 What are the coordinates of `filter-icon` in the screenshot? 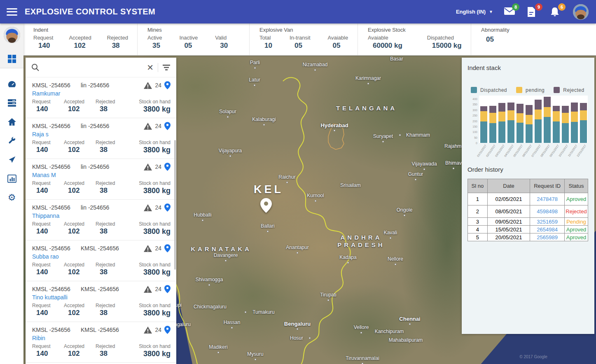 It's located at (166, 68).